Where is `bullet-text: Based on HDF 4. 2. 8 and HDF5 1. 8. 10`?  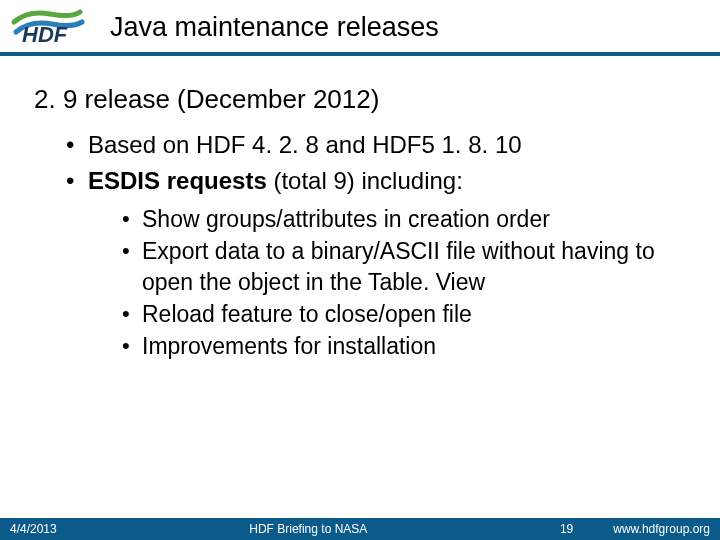 bullet-text: Based on HDF 4. 2. 8 and HDF5 1. 8. 10 is located at coordinates (305, 144).